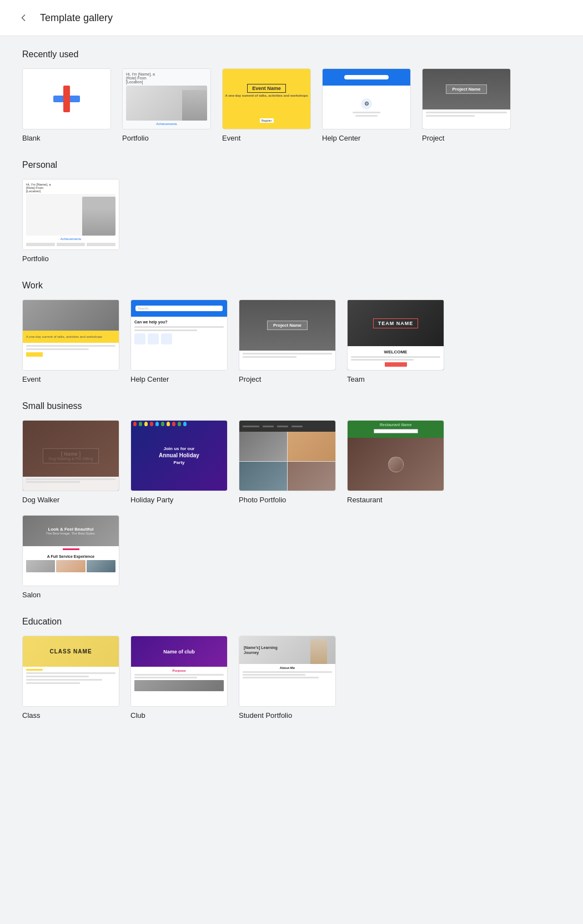 The image size is (583, 924). I want to click on class-name-text: CLASS NAME, so click(71, 651).